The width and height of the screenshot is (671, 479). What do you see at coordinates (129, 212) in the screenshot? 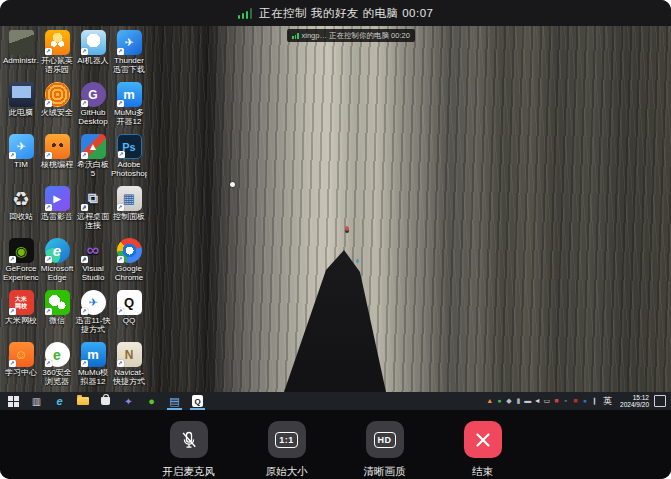
I see `desktop-icon-control-panel: ▦ 控制面板` at bounding box center [129, 212].